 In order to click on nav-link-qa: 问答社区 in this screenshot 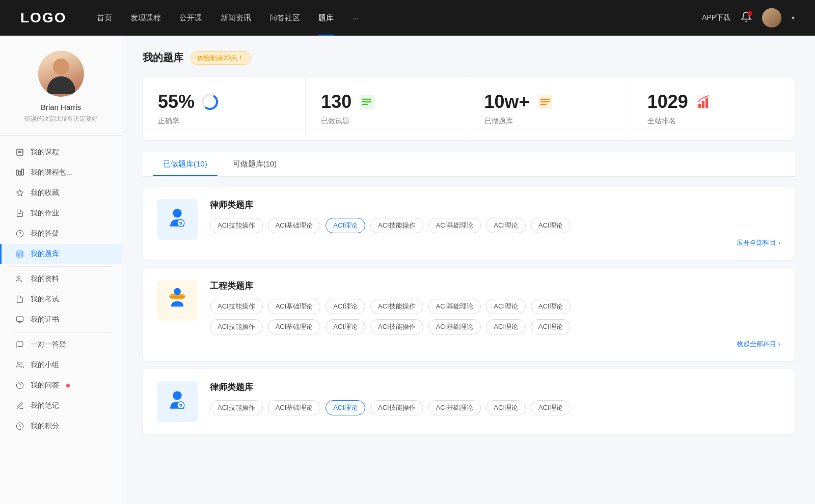, I will do `click(285, 18)`.